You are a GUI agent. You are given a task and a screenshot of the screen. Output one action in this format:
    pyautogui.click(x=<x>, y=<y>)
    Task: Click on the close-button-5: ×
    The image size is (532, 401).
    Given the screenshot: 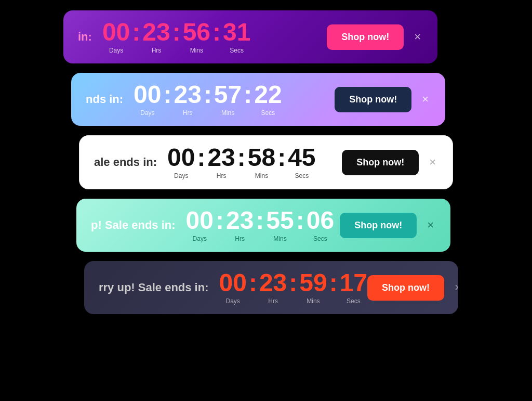 What is the action you would take?
    pyautogui.click(x=455, y=288)
    